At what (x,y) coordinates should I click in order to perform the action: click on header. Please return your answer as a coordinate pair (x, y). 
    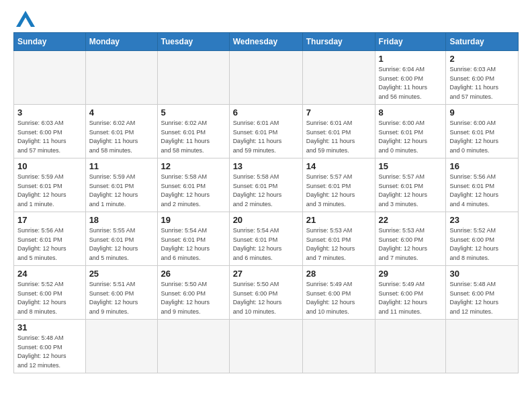
    Looking at the image, I should click on (266, 19).